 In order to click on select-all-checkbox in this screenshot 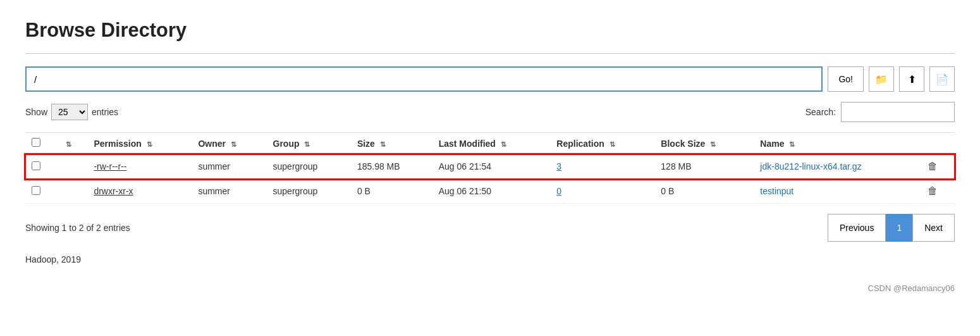, I will do `click(36, 142)`.